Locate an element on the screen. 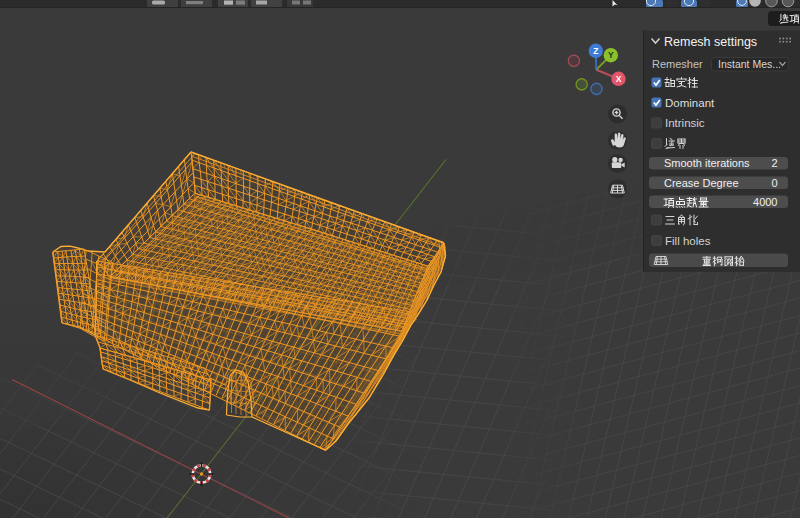  svg-text: Instant Mes... is located at coordinates (750, 64).